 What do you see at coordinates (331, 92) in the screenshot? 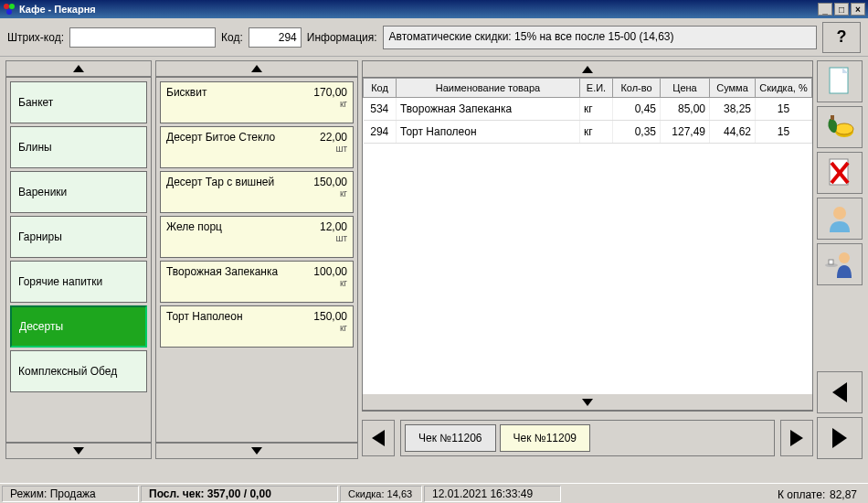
I see `product-price: 170,00` at bounding box center [331, 92].